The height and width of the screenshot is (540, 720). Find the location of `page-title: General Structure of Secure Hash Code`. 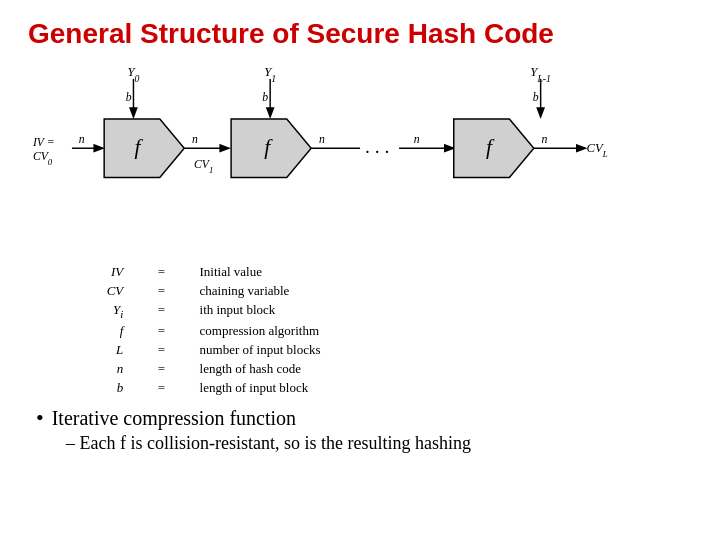

page-title: General Structure of Secure Hash Code is located at coordinates (360, 34).